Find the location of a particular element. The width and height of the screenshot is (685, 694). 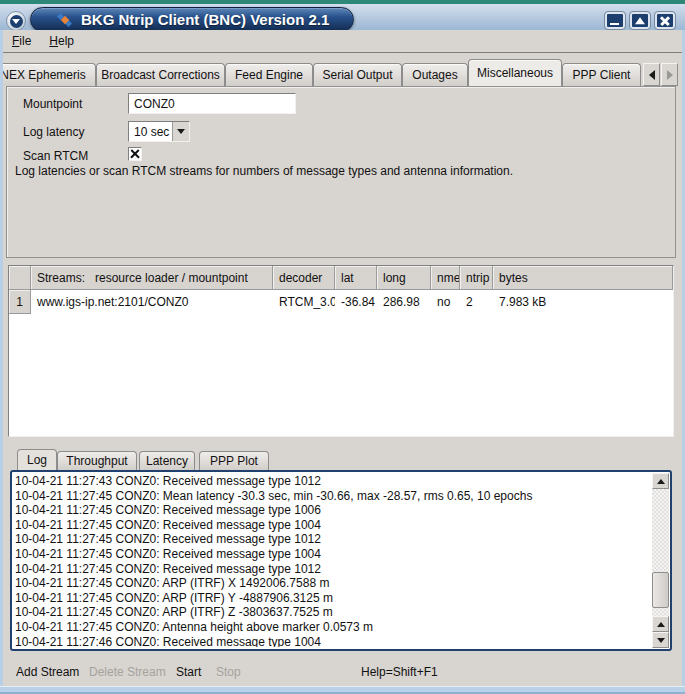

mountpoint-label: Mountpoint is located at coordinates (52, 104).